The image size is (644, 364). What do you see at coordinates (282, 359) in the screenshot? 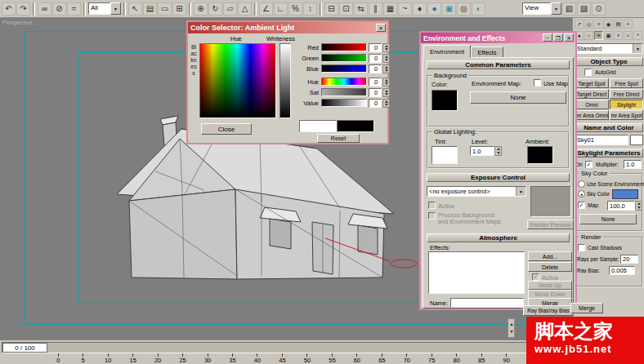
I see `timeline-tick: 45` at bounding box center [282, 359].